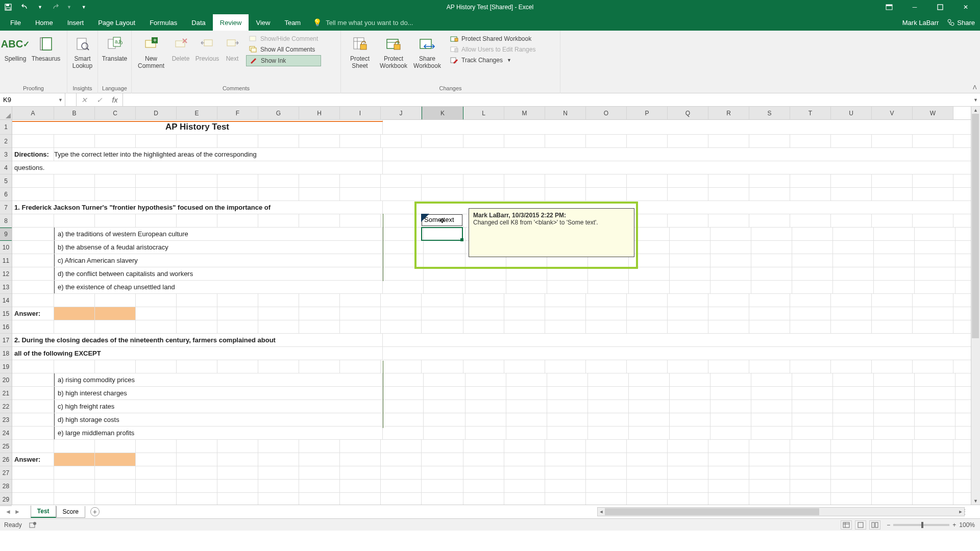 This screenshot has width=980, height=551. Describe the element at coordinates (6, 460) in the screenshot. I see `row-header: 26` at that location.